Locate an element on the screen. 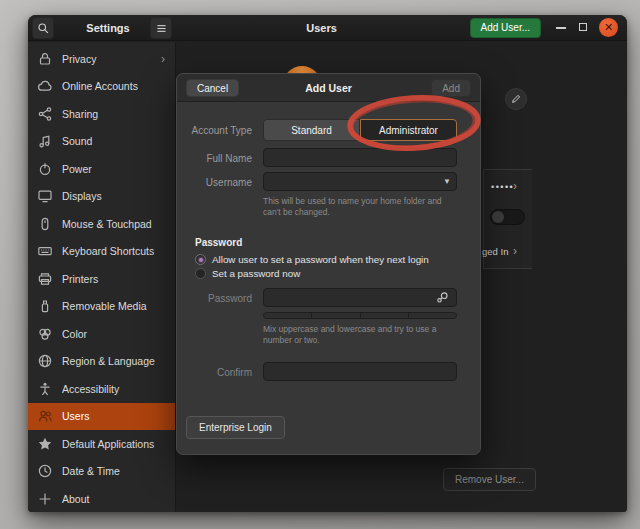 This screenshot has width=640, height=529. mouse-icon is located at coordinates (45, 224).